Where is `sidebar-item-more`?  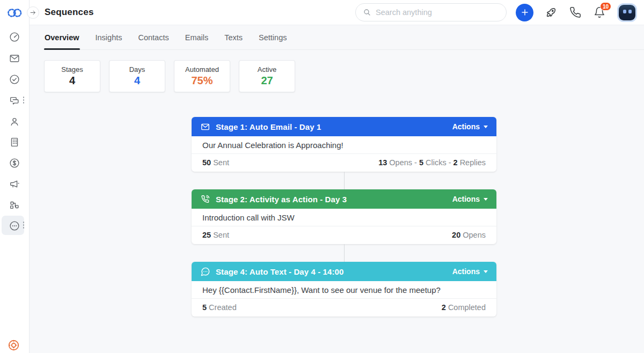
sidebar-item-more is located at coordinates (14, 226).